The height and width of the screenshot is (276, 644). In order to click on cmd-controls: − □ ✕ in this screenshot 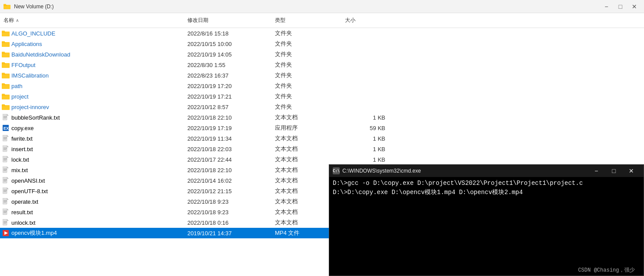, I will do `click(614, 171)`.